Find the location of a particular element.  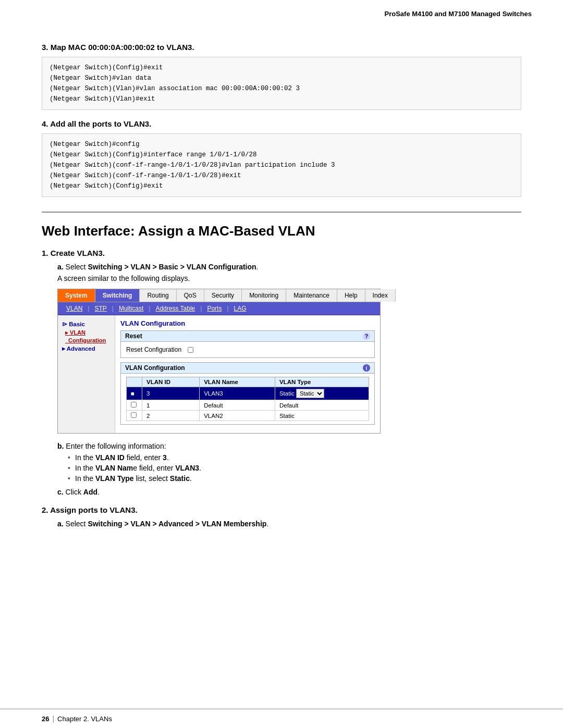

vlan-table-header-name: VLAN Name is located at coordinates (238, 382).